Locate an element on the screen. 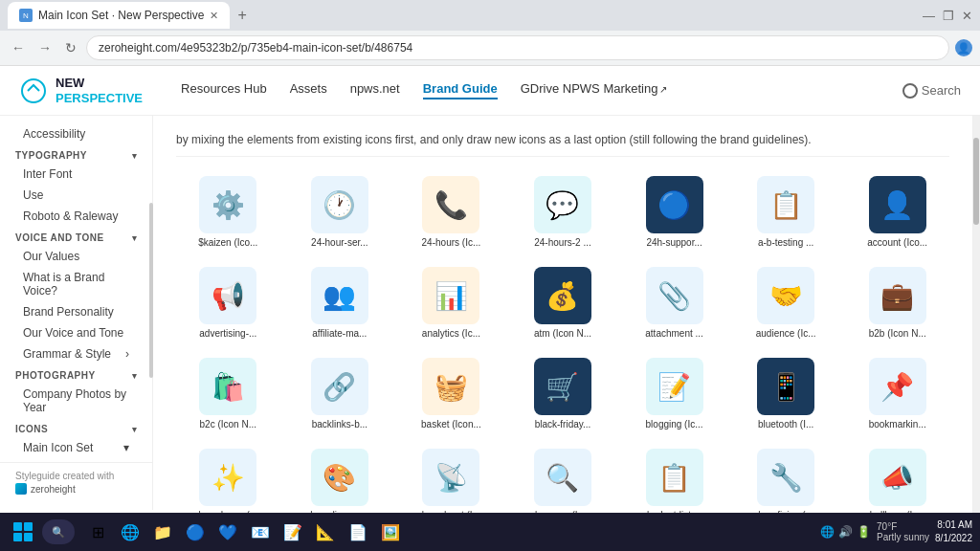 This screenshot has width=980, height=551. icon-item-blogging: 📝blogging (Ic... is located at coordinates (674, 394).